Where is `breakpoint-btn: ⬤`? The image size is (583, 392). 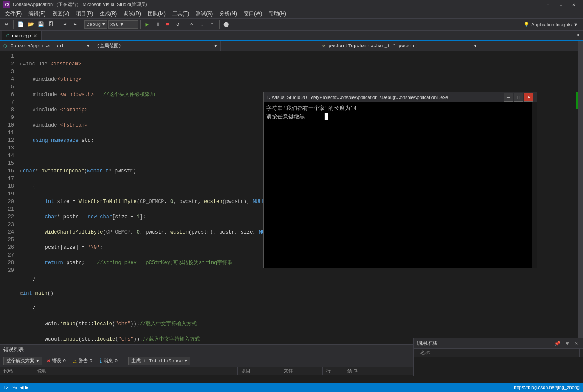 breakpoint-btn: ⬤ is located at coordinates (226, 25).